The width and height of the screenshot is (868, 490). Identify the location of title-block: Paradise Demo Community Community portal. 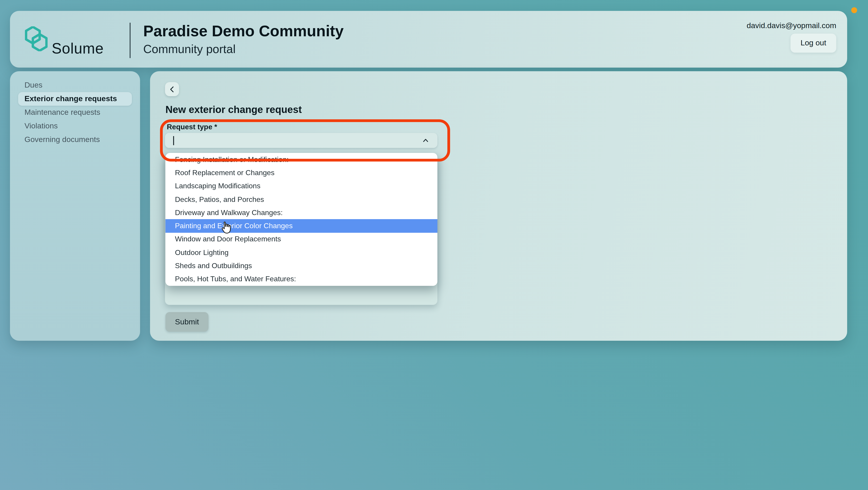
(243, 39).